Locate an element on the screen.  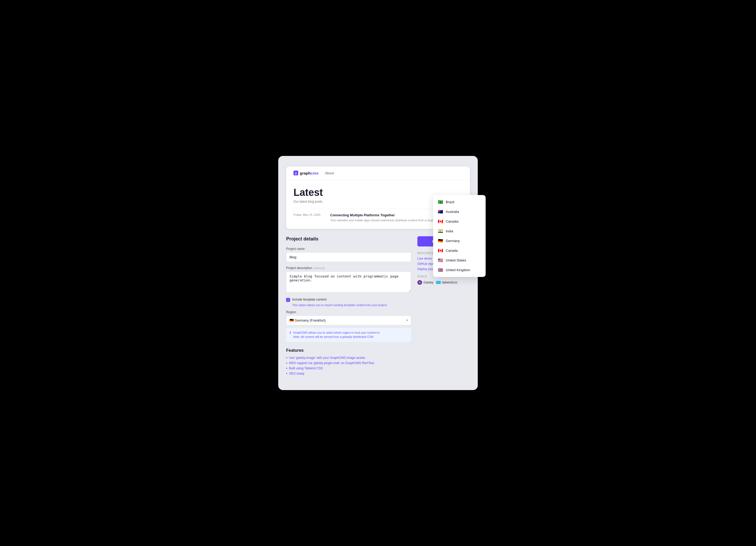
project-name-input is located at coordinates (349, 257).